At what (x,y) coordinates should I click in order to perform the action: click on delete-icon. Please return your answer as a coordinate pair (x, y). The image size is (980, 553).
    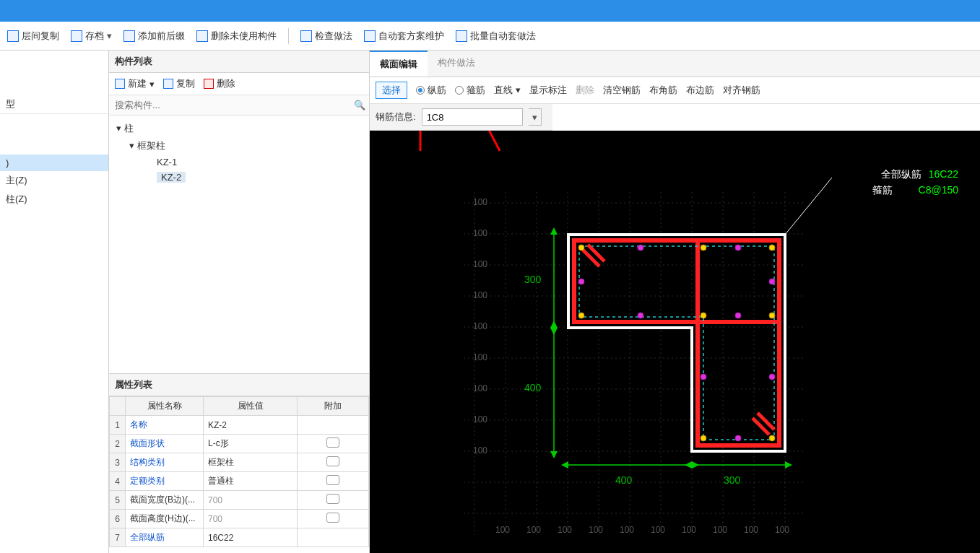
    Looking at the image, I should click on (202, 36).